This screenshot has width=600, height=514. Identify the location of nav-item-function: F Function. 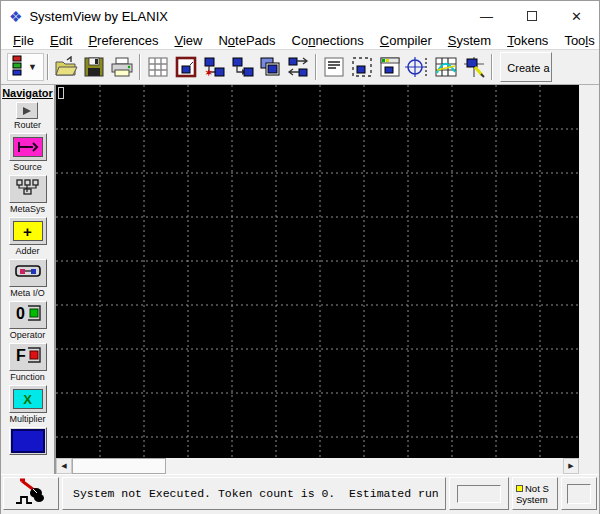
(28, 362).